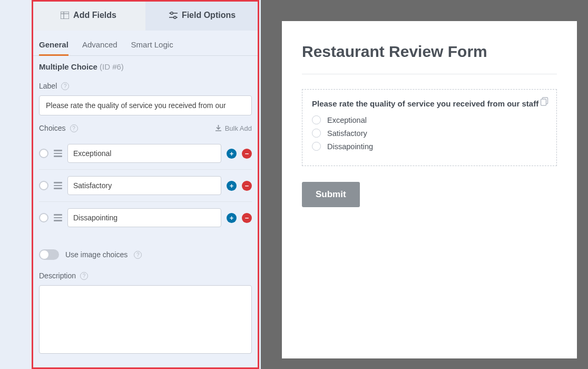 The height and width of the screenshot is (369, 588). What do you see at coordinates (49, 255) in the screenshot?
I see `toggle-use-image-choices` at bounding box center [49, 255].